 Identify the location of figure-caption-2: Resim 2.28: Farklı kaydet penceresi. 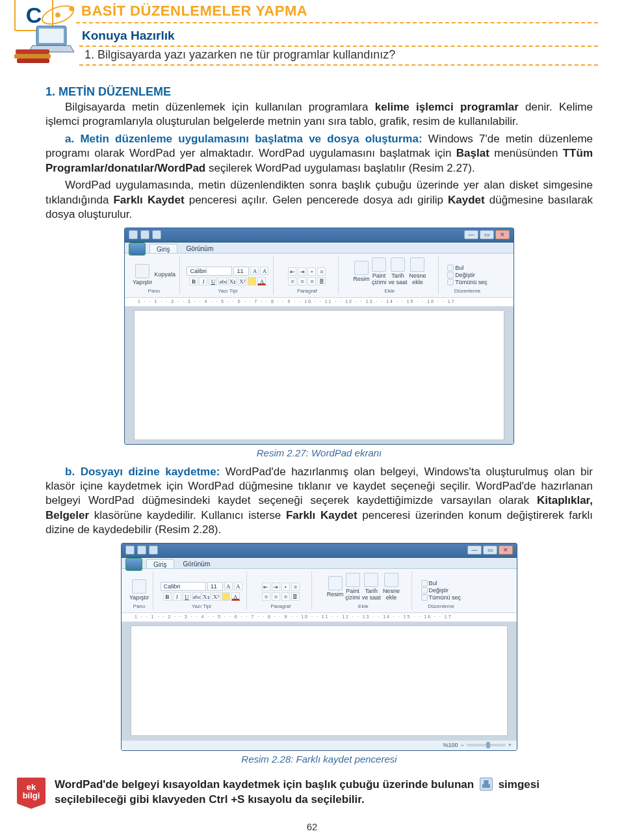
(319, 759).